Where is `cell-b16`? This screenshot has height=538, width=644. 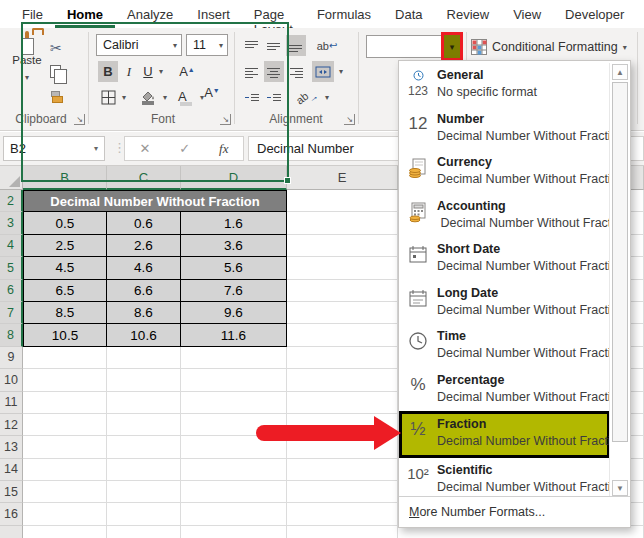 cell-b16 is located at coordinates (65, 514).